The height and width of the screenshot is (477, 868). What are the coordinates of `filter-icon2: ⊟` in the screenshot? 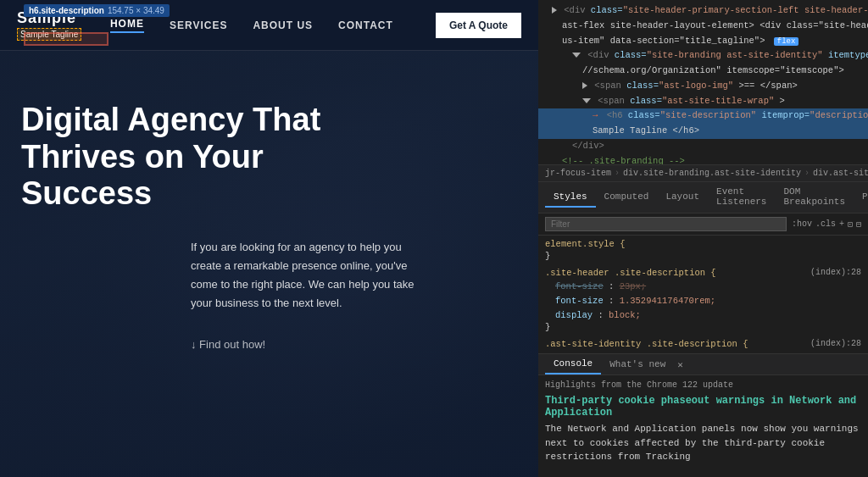 It's located at (859, 225).